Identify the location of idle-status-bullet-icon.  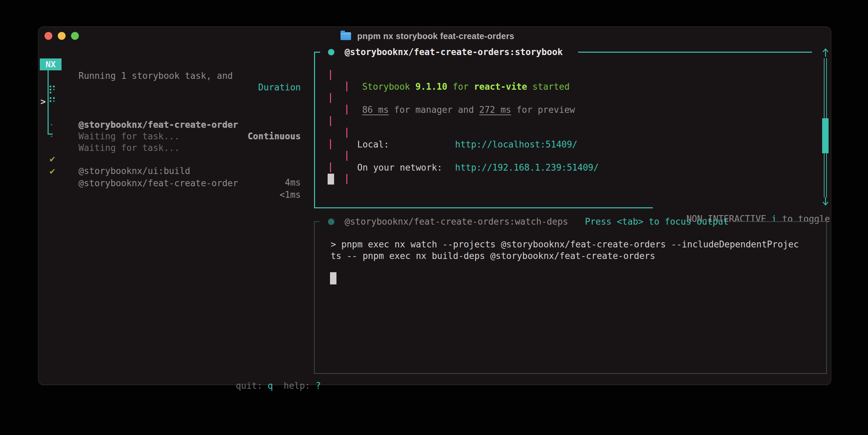
(331, 222).